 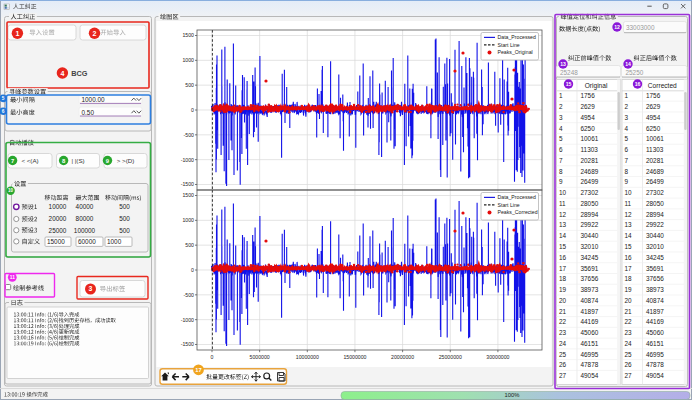 I want to click on svg-text: 6, so click(x=627, y=150).